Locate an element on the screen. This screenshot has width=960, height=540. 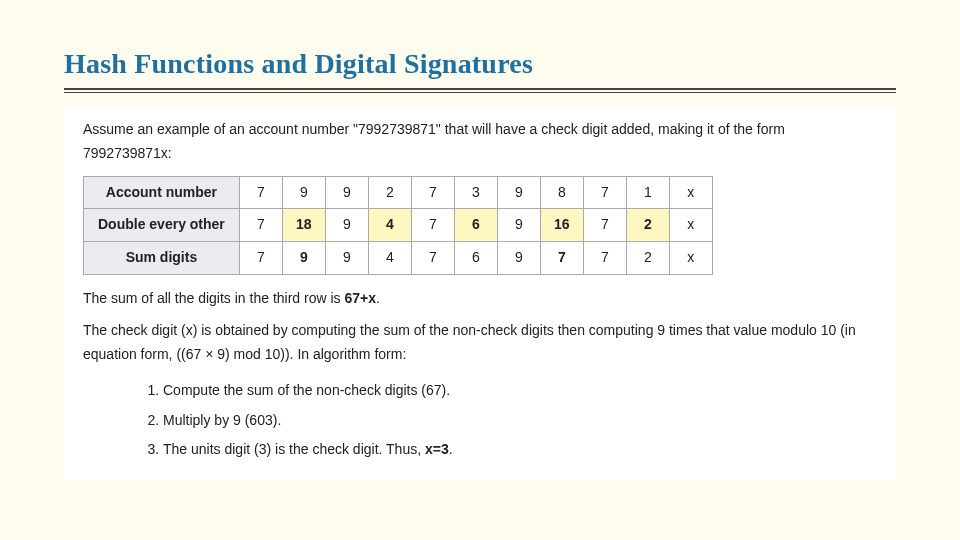
luhn-table: Account number 7 9 9 2 7 3 9 8 7 1 x Dou… is located at coordinates (398, 226).